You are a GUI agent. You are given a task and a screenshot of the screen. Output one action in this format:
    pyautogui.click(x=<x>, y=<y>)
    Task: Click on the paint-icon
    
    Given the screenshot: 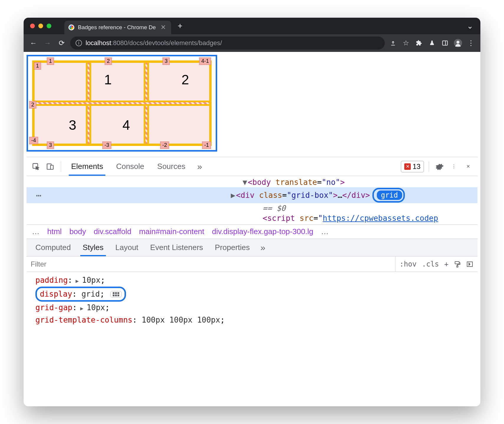 What is the action you would take?
    pyautogui.click(x=457, y=264)
    